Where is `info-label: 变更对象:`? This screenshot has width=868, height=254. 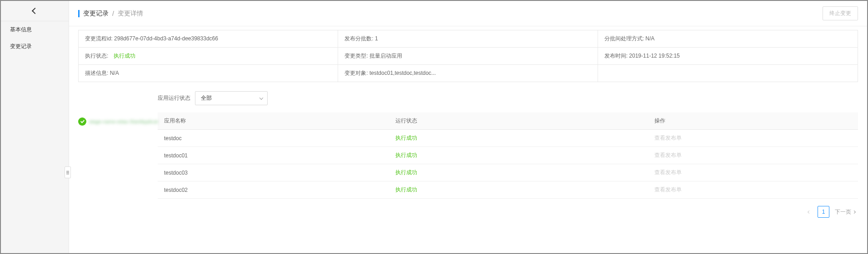
info-label: 变更对象: is located at coordinates (356, 73).